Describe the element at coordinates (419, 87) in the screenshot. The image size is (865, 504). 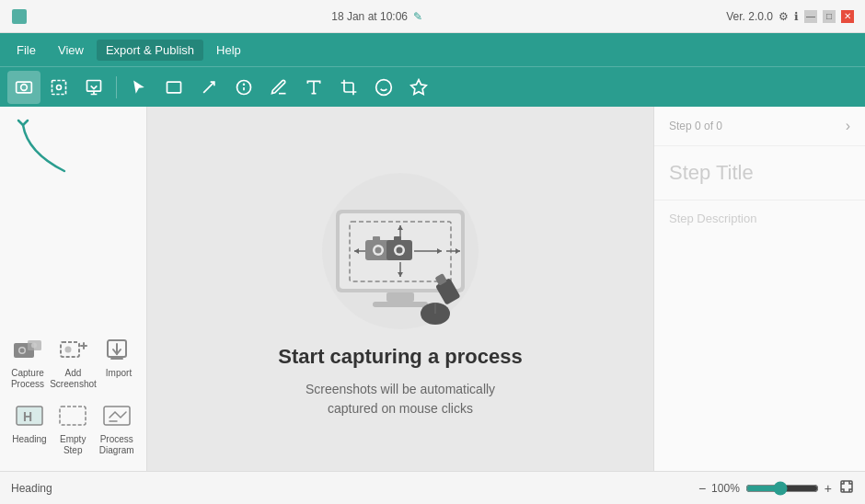
I see `star-tool-button` at that location.